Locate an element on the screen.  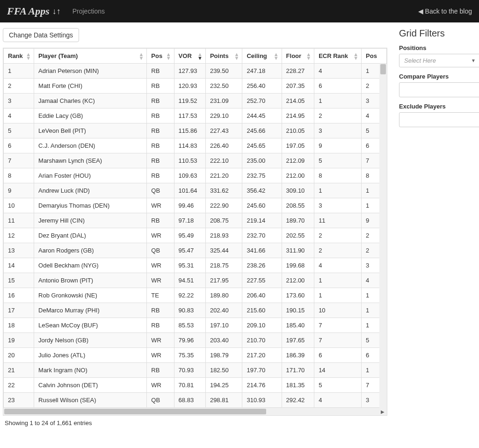
cell-player: Odell Beckham (NYG) is located at coordinates (91, 266).